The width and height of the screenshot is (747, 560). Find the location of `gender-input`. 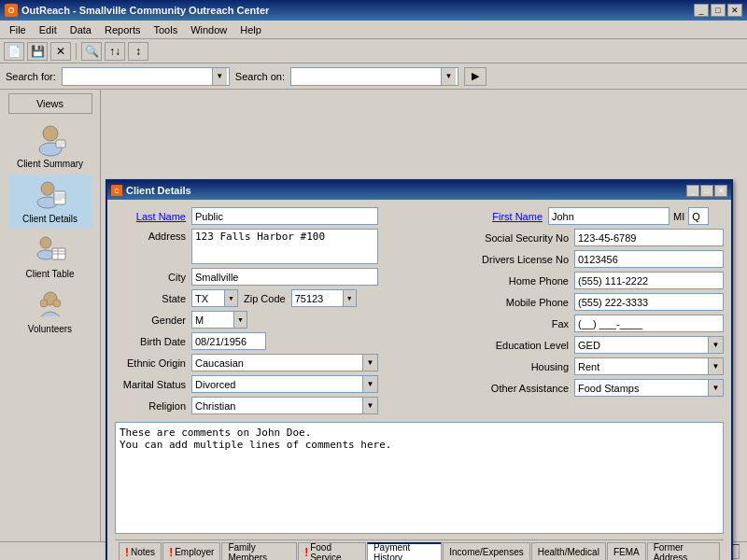

gender-input is located at coordinates (213, 319).